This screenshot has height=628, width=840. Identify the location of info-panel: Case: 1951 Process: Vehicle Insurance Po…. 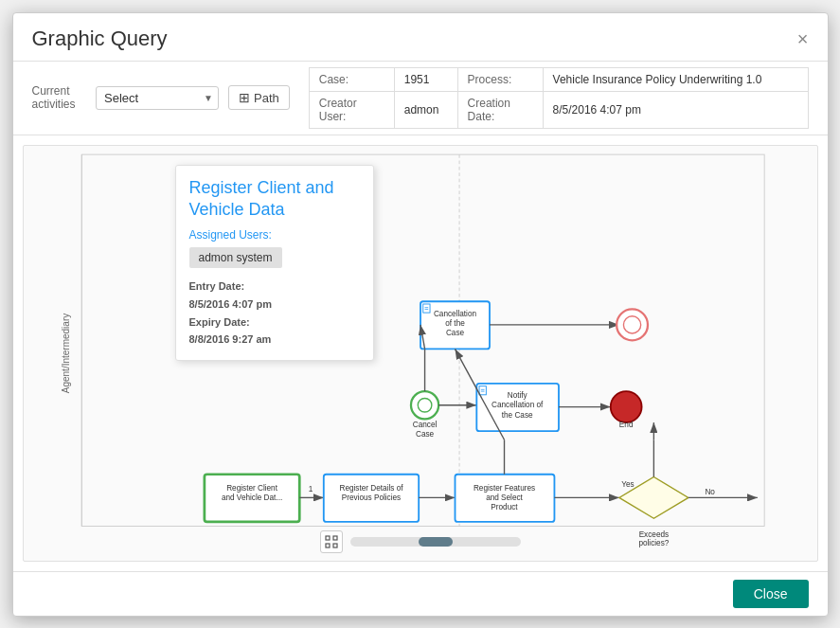
(559, 99).